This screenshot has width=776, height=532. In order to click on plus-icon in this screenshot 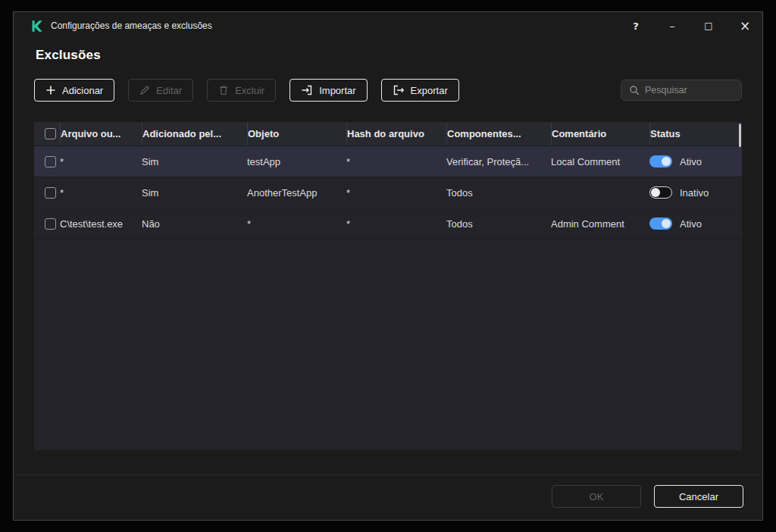, I will do `click(51, 90)`.